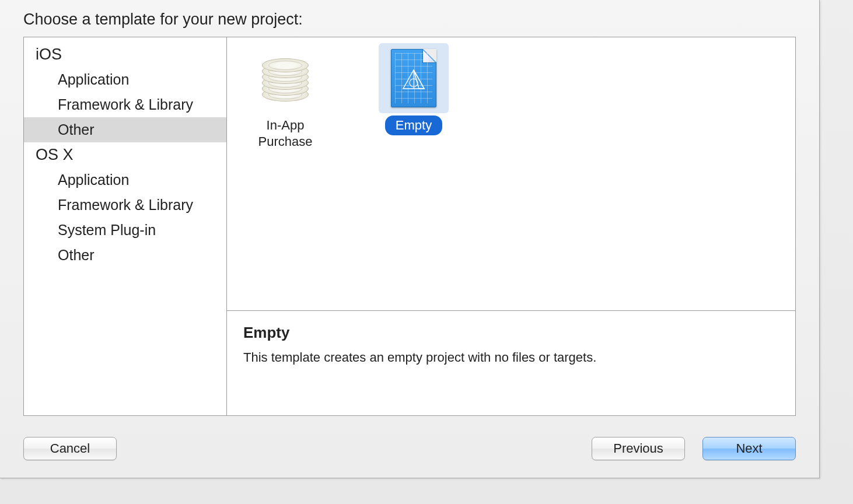  Describe the element at coordinates (125, 180) in the screenshot. I see `sidebar-item-osx-application: Application` at that location.